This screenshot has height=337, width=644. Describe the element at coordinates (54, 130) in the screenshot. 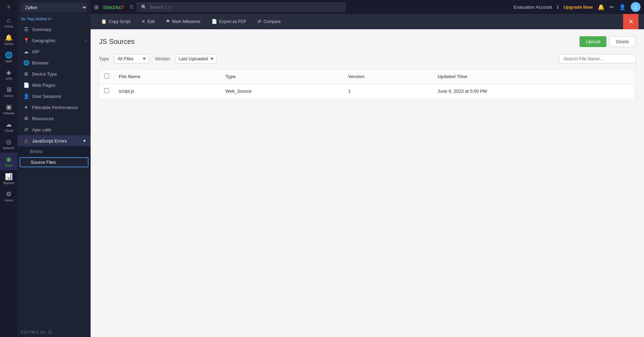

I see `sidebar-item-ajax-calls: ↺ Ajax calls` at that location.